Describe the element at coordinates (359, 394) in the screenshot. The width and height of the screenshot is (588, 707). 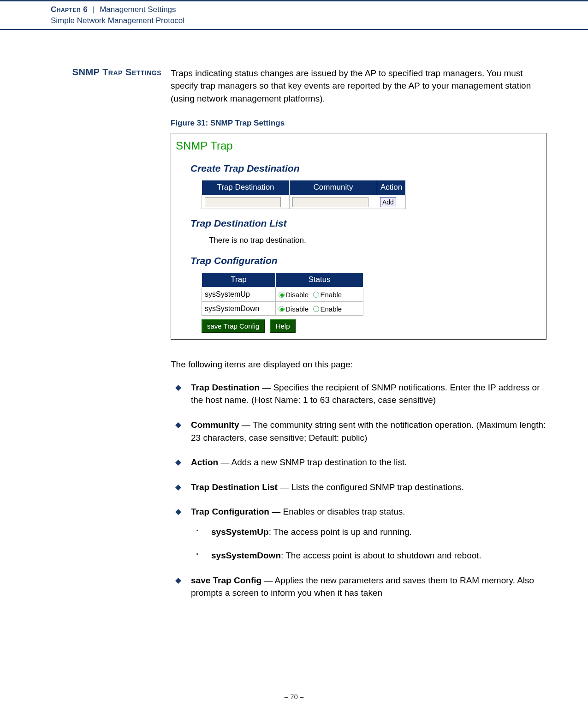
I see `list-item: Trap Destination — Specifies the recipie…` at that location.